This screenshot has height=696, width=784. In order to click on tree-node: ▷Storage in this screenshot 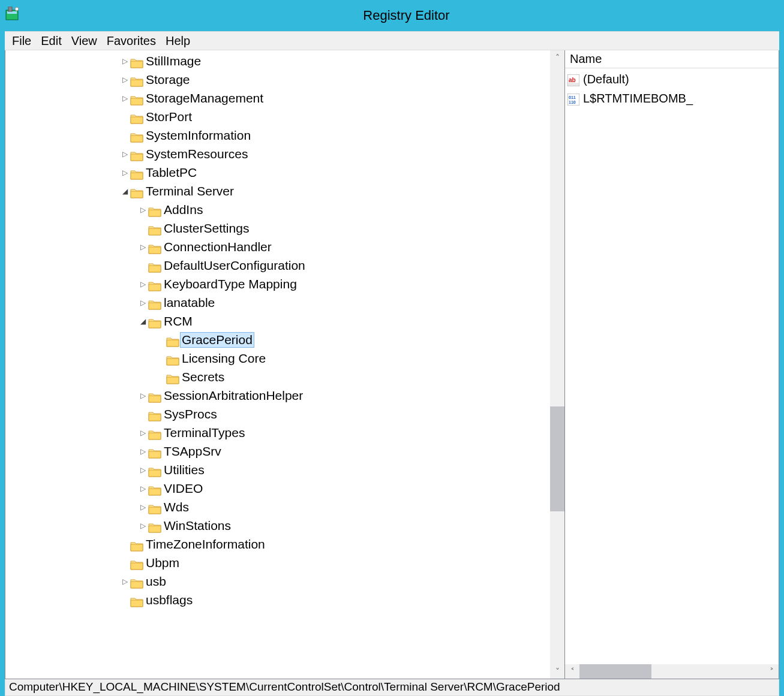, I will do `click(285, 79)`.